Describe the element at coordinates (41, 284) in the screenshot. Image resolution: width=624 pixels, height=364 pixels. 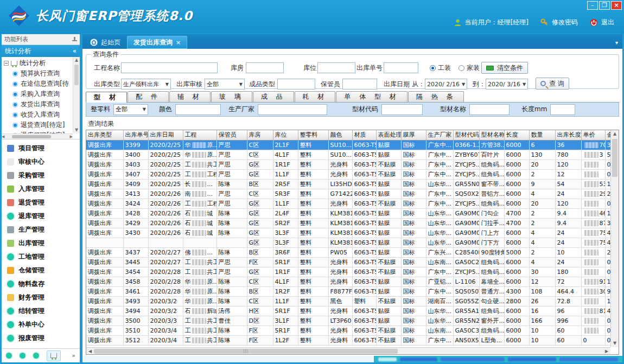
I see `sidebar-item-物料盘存: 物料盘存` at that location.